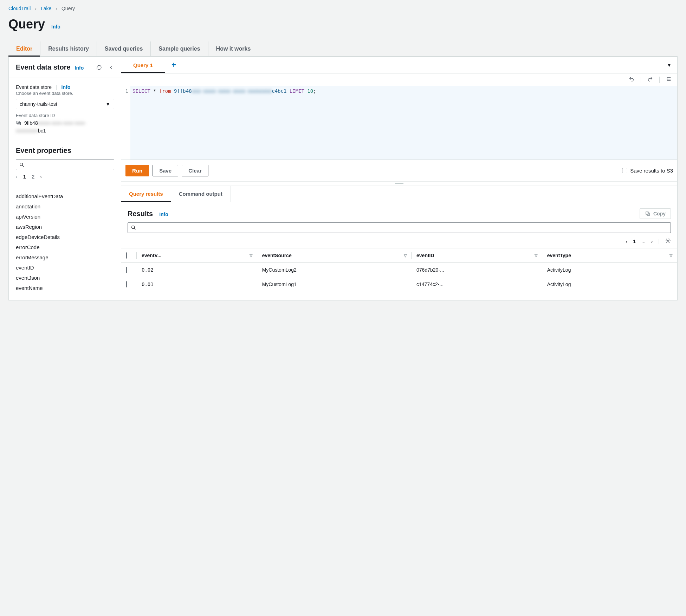 This screenshot has height=616, width=686. What do you see at coordinates (65, 227) in the screenshot?
I see `prop-item: awsRegion` at bounding box center [65, 227].